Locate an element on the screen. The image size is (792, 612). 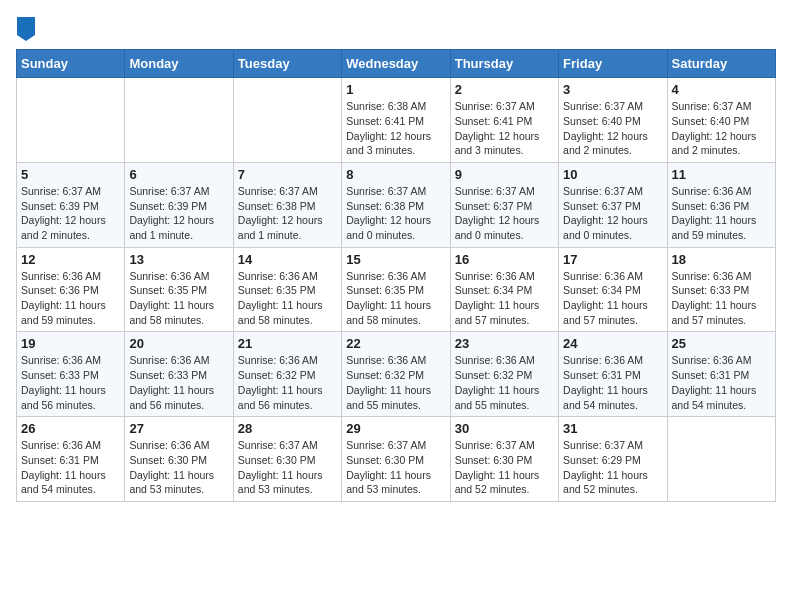
day-number: 11 is located at coordinates (722, 174).